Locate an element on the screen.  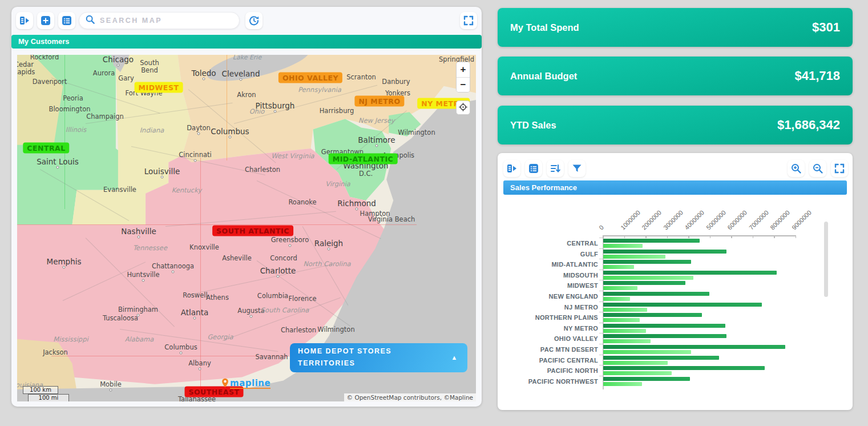
search-map-input is located at coordinates (167, 21).